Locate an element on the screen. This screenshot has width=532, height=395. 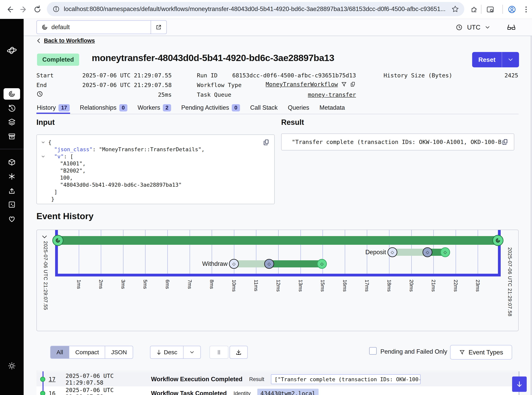
event-id-link: 16 is located at coordinates (54, 393).